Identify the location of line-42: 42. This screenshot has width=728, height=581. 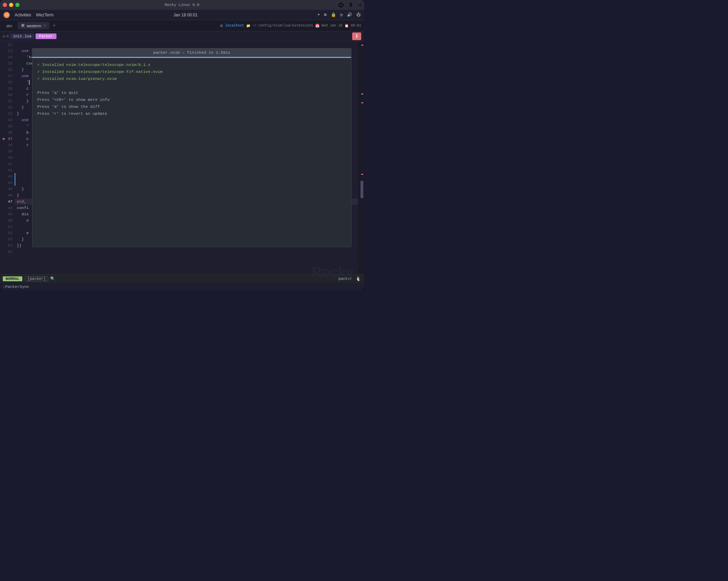
(7, 170).